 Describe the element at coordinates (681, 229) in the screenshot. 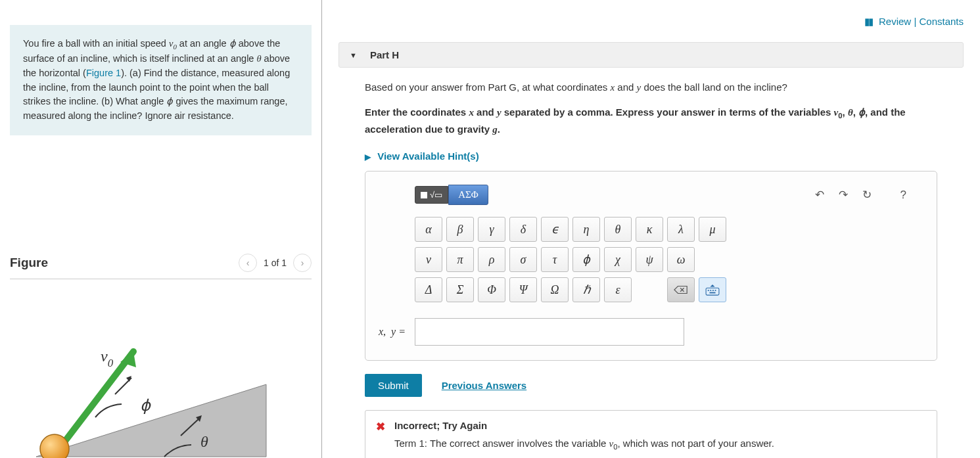

I see `key-lambda: λ` at that location.